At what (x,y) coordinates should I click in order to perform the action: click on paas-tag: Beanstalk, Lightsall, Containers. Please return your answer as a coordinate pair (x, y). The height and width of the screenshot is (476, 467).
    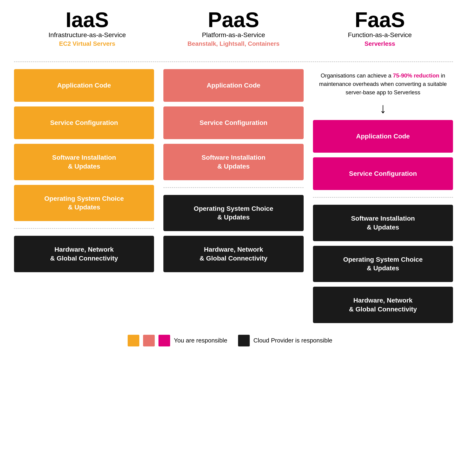
    Looking at the image, I should click on (234, 44).